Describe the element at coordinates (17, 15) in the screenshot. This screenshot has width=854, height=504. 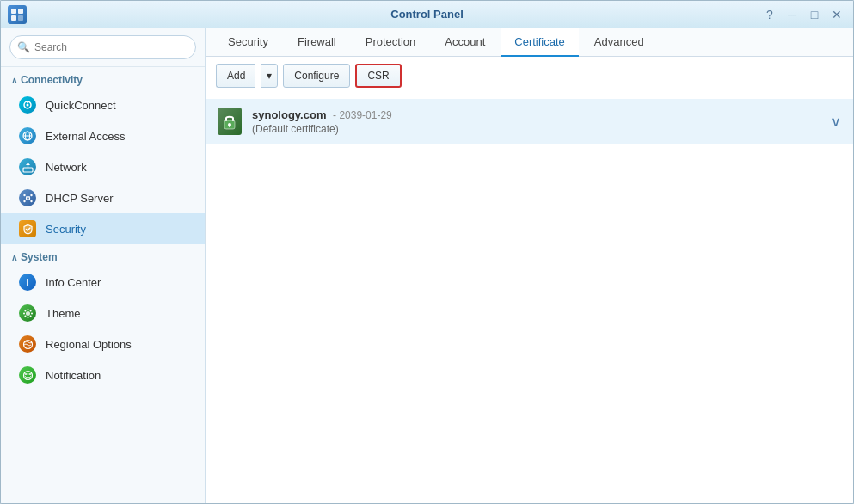
I see `titlebar-left` at that location.